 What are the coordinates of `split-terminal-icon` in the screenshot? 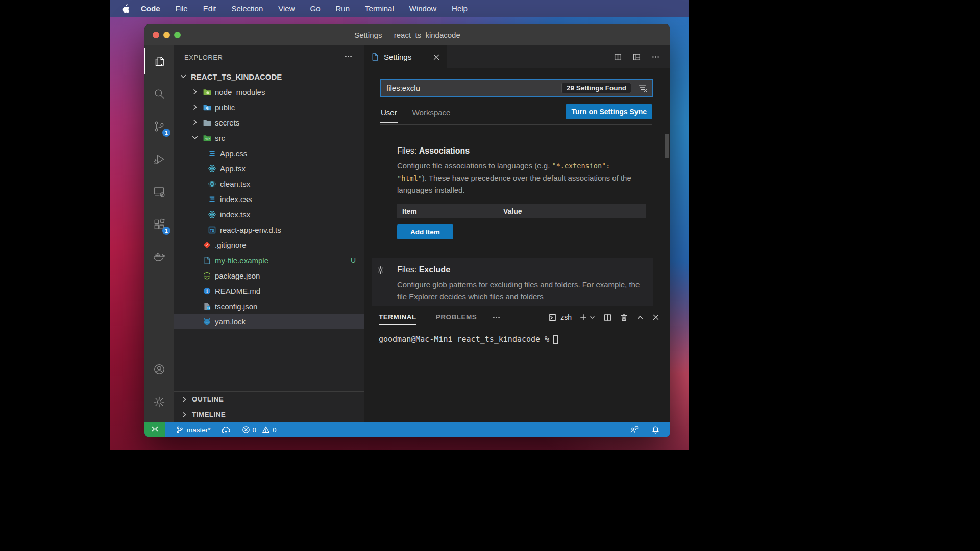 It's located at (607, 317).